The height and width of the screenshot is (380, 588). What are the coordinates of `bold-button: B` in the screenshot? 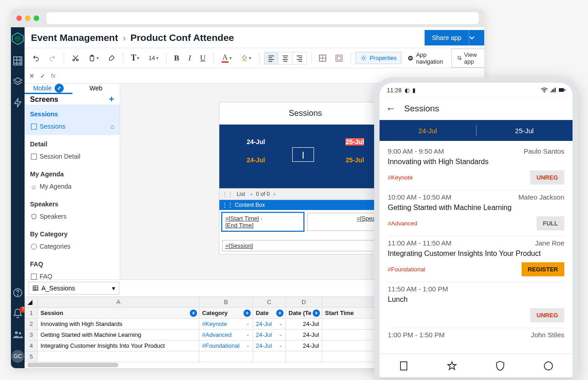 It's located at (177, 58).